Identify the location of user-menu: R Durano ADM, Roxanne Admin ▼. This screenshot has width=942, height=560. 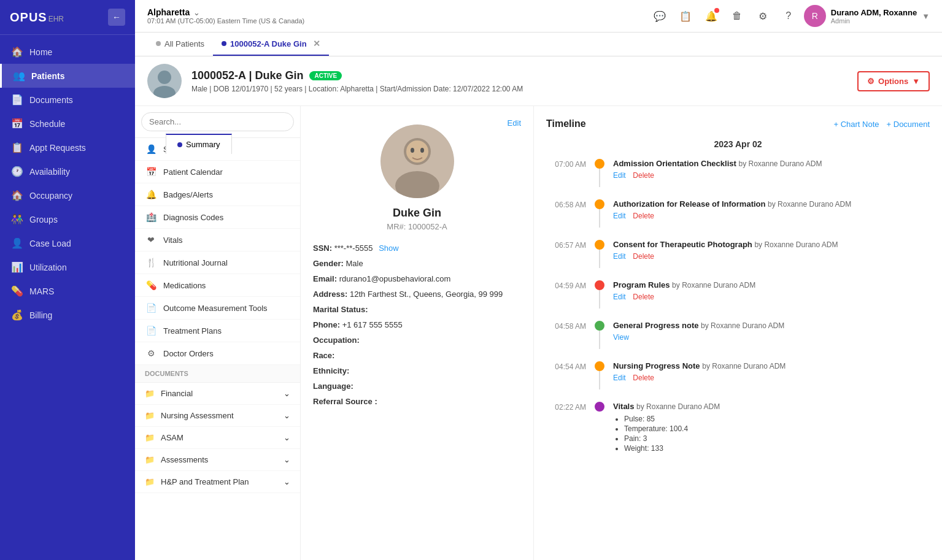
(867, 16).